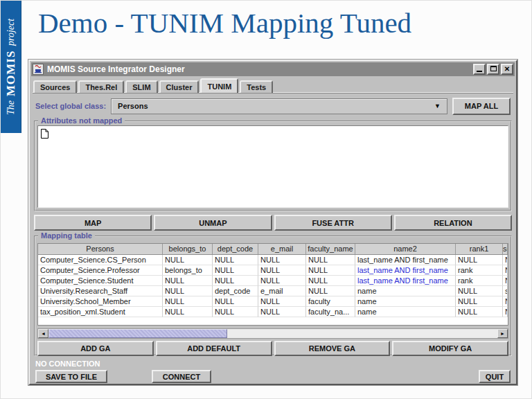 The width and height of the screenshot is (532, 399). What do you see at coordinates (96, 348) in the screenshot?
I see `add-ga-button: ADD GA` at bounding box center [96, 348].